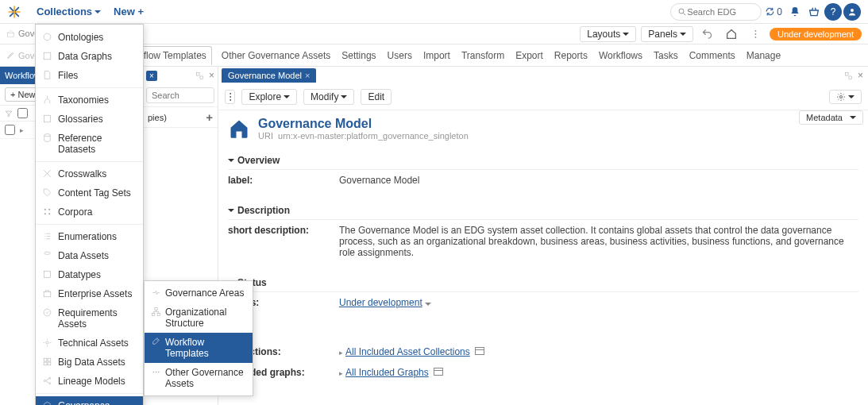 The width and height of the screenshot is (868, 405). Describe the element at coordinates (795, 12) in the screenshot. I see `notifications-button` at that location.